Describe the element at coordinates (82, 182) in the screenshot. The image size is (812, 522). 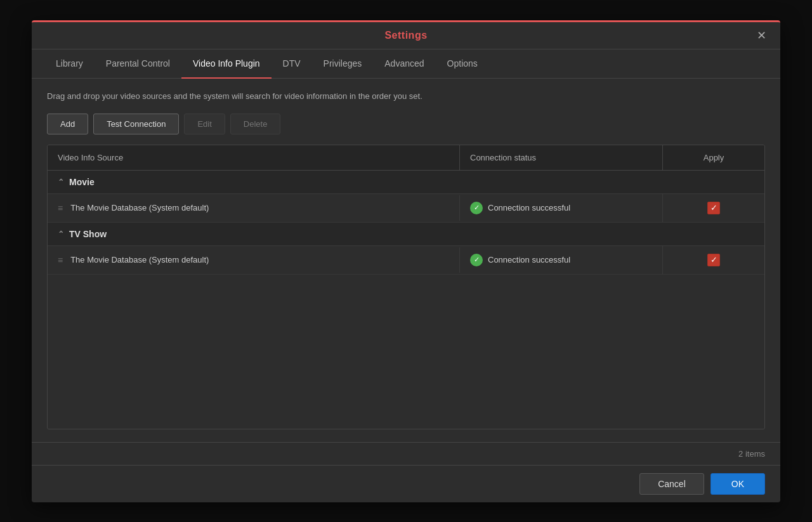
I see `group-label: Movie` at that location.